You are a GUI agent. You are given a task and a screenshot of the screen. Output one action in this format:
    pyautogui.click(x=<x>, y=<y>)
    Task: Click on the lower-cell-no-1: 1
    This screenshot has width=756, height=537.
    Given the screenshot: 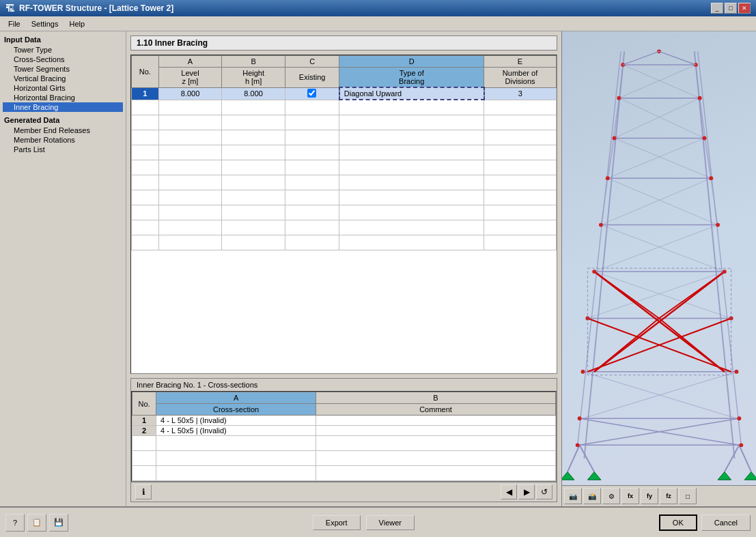 What is the action you would take?
    pyautogui.click(x=145, y=420)
    